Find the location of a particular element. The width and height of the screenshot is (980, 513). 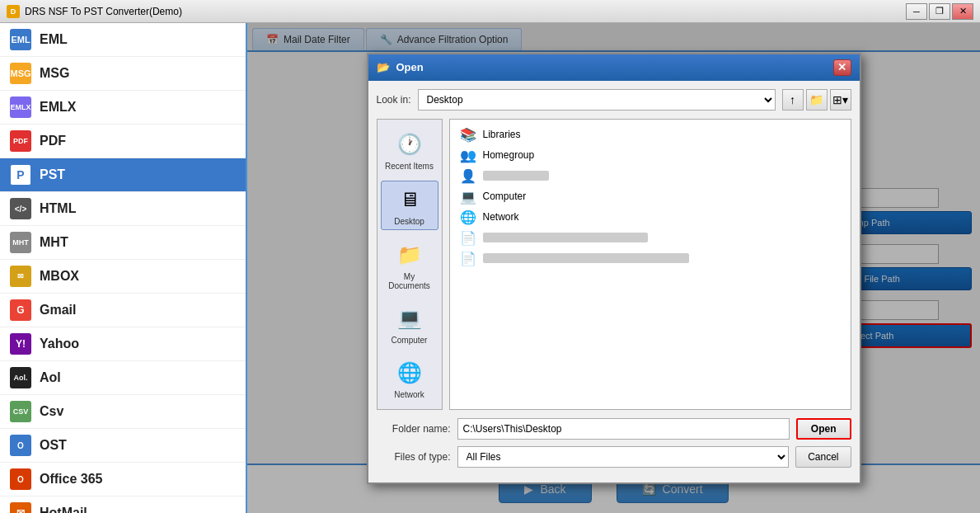

yahoo-icon: Y! is located at coordinates (21, 344).